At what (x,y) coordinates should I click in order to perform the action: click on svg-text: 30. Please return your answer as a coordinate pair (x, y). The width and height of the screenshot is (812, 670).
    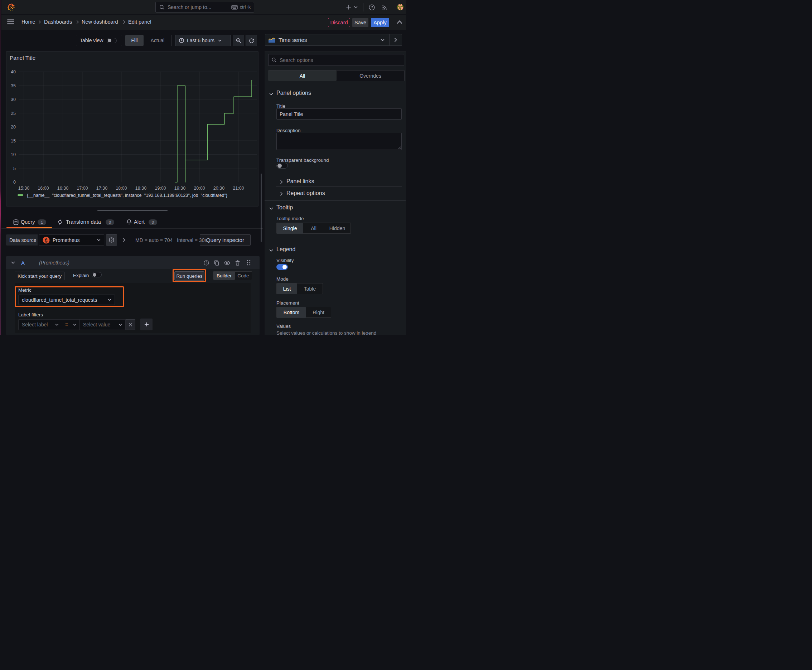
    Looking at the image, I should click on (13, 100).